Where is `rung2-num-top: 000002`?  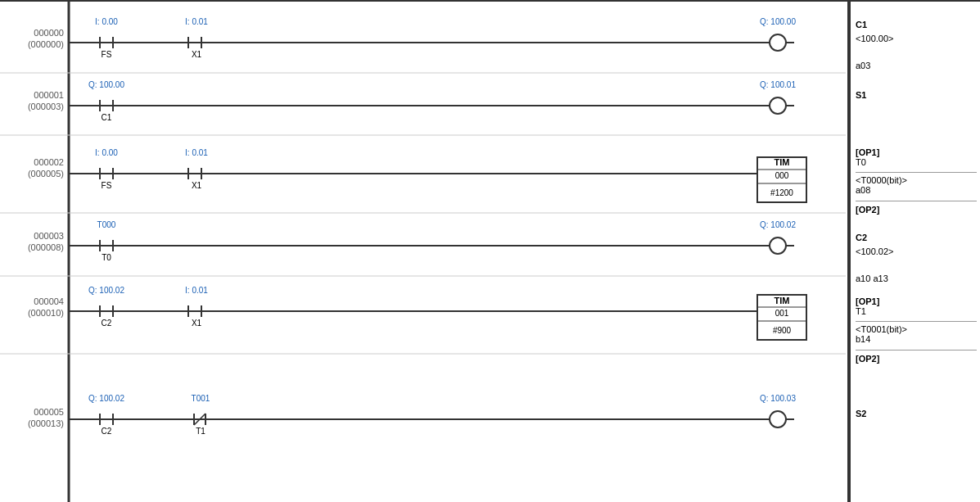
rung2-num-top: 000002 is located at coordinates (49, 162).